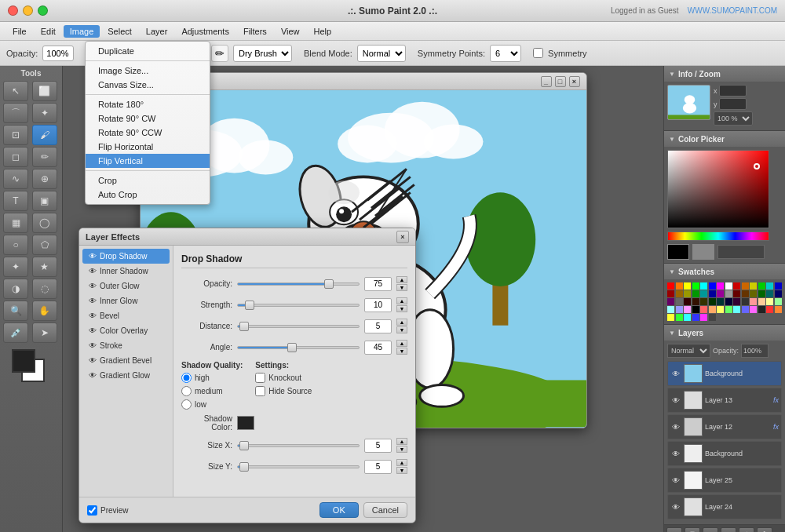  Describe the element at coordinates (385, 510) in the screenshot. I see `cancel-button: Cancel` at that location.